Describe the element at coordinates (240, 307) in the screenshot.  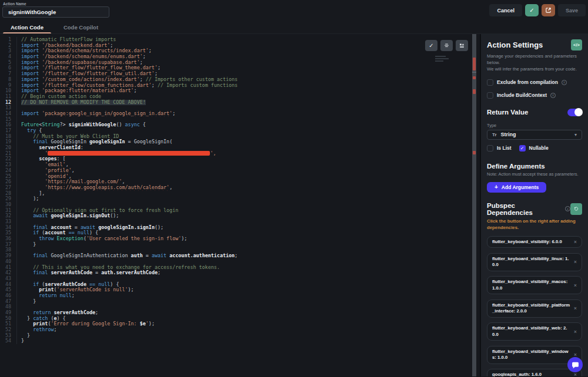
I see `code-line: 48` at that location.